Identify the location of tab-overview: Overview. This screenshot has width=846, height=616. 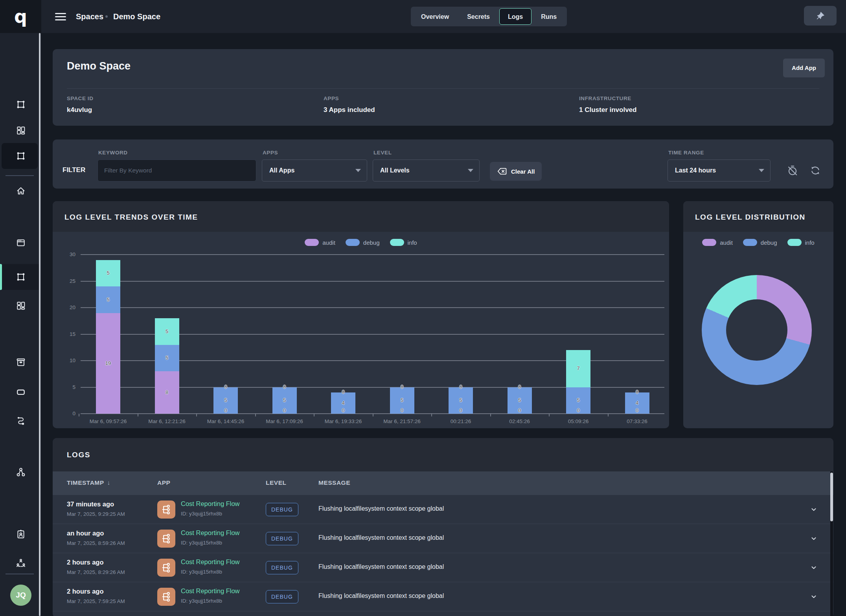
(435, 16).